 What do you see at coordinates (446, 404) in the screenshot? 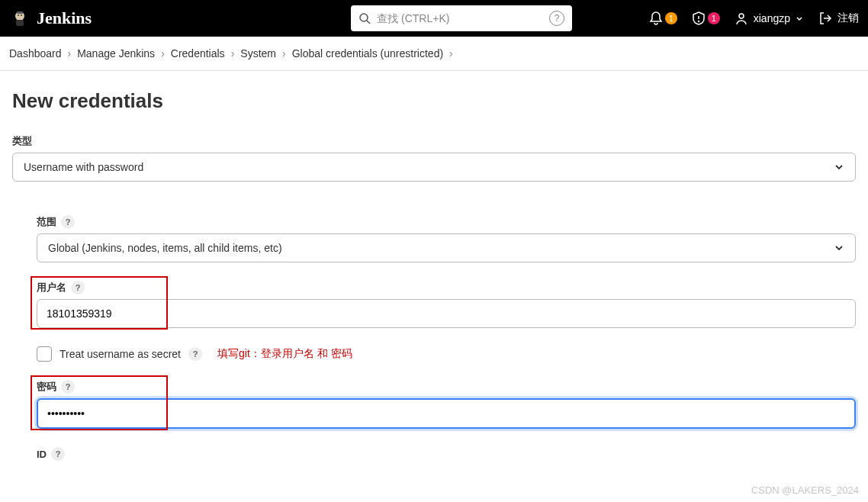
I see `password-group: 密码 ?` at bounding box center [446, 404].